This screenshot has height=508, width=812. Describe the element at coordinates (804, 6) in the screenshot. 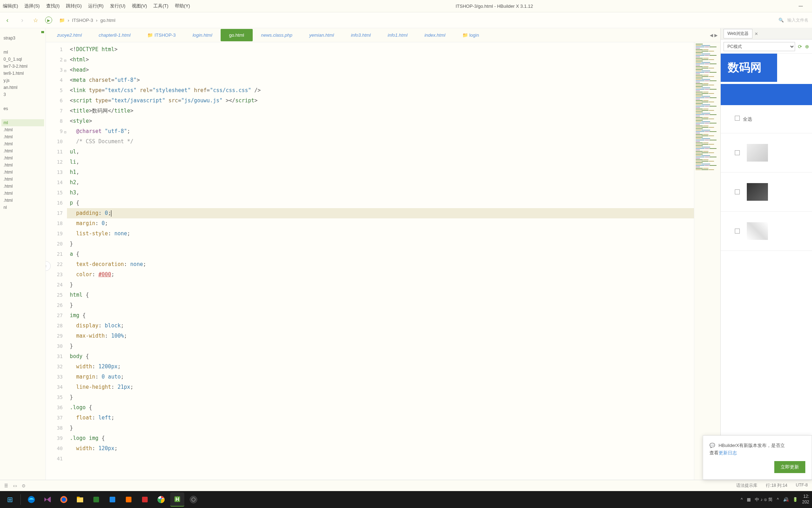

I see `window-controls: —` at that location.